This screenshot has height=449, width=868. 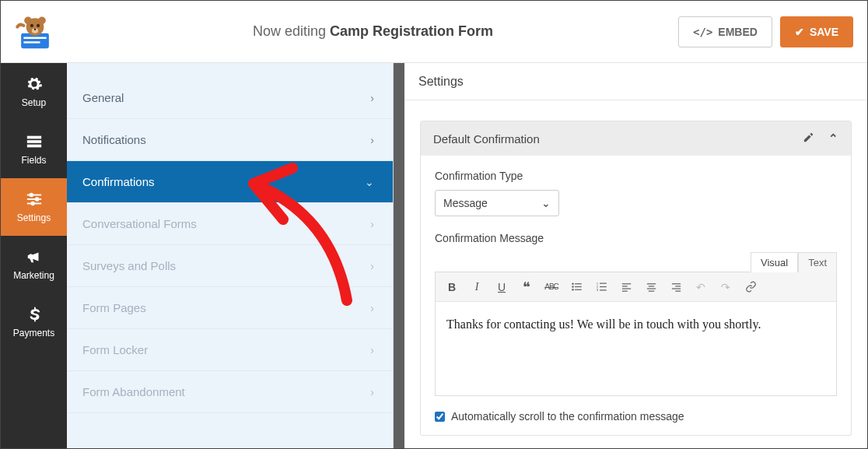 What do you see at coordinates (289, 31) in the screenshot?
I see `editing-prefix: Now editing` at bounding box center [289, 31].